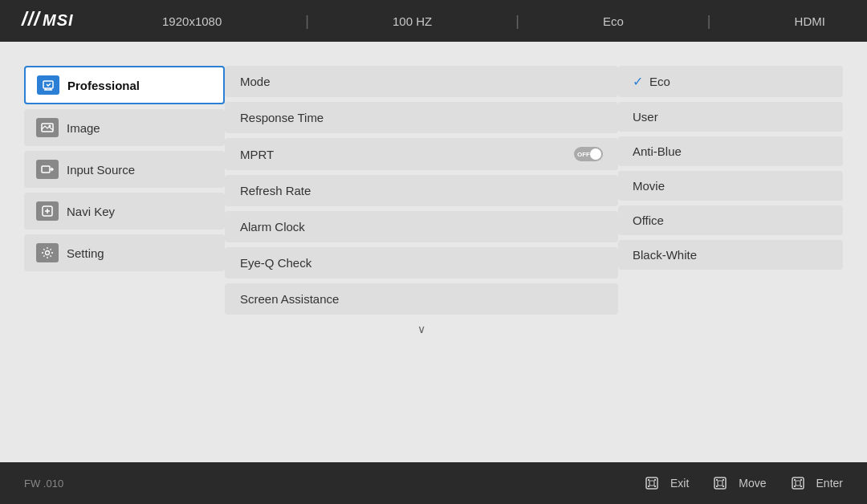 Image resolution: width=867 pixels, height=504 pixels. Describe the element at coordinates (434, 21) in the screenshot. I see `header-bar: /// MSI 1920x1080 | 100 HZ | Eco | HDMI` at that location.